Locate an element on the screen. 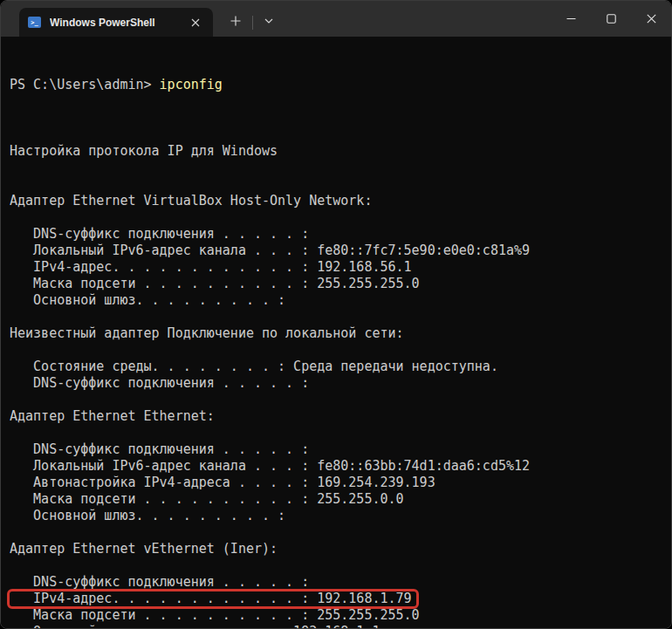 The height and width of the screenshot is (629, 672). command-text: ipconfig is located at coordinates (191, 85).